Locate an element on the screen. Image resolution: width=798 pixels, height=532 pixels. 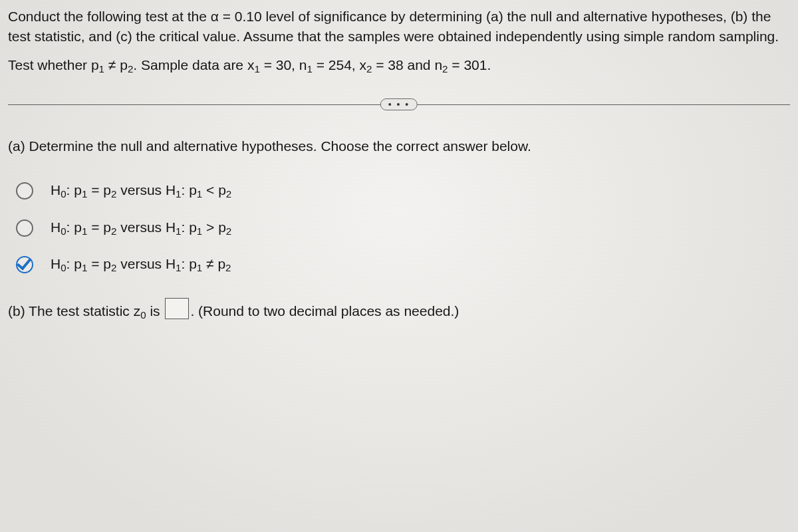
test-statistic-input is located at coordinates (177, 309).